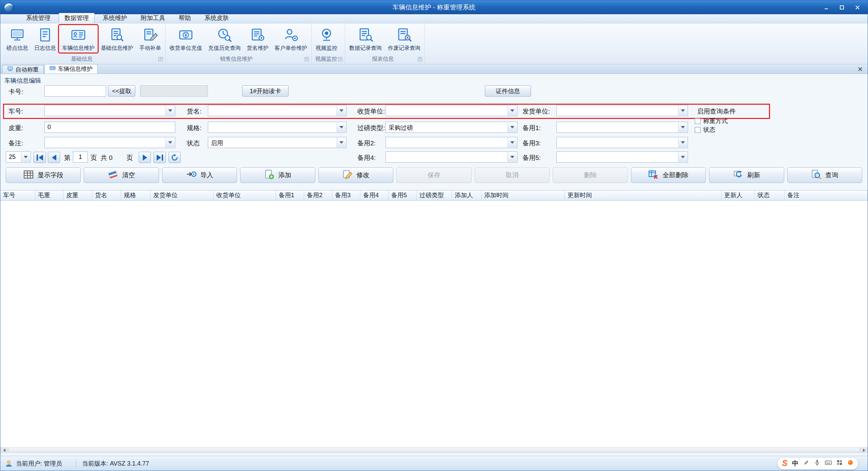 Image resolution: width=868 pixels, height=471 pixels. What do you see at coordinates (160, 157) in the screenshot?
I see `last-page-button` at bounding box center [160, 157].